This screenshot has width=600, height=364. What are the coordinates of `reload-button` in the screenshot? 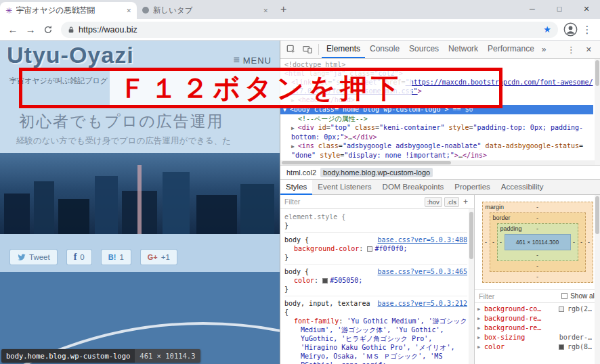 It's located at (48, 30).